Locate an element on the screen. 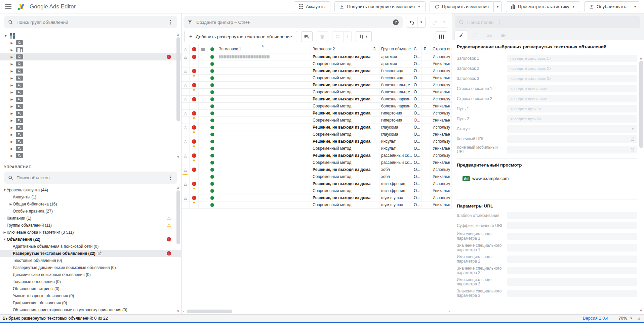  ad-row: Современный методбессонницаО...Уникальн is located at coordinates (317, 78).